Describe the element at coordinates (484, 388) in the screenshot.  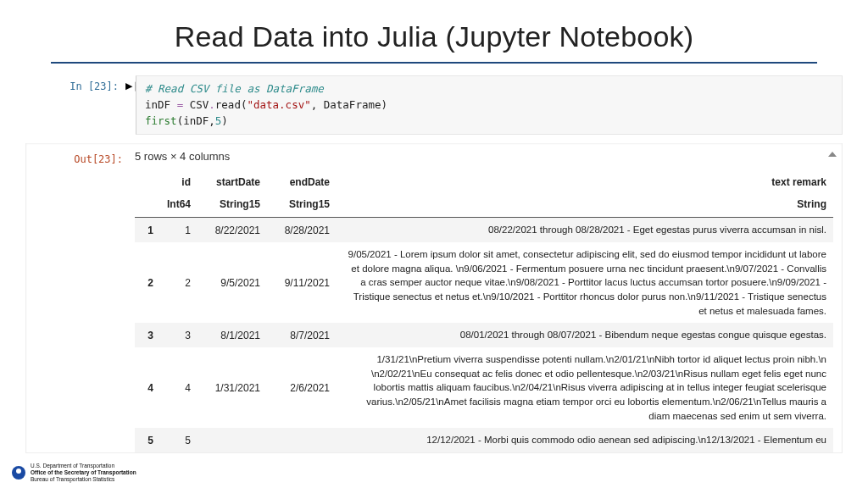
I see `table-row: 441/31/20212/6/20211/31/21\nPretium vive…` at that location.